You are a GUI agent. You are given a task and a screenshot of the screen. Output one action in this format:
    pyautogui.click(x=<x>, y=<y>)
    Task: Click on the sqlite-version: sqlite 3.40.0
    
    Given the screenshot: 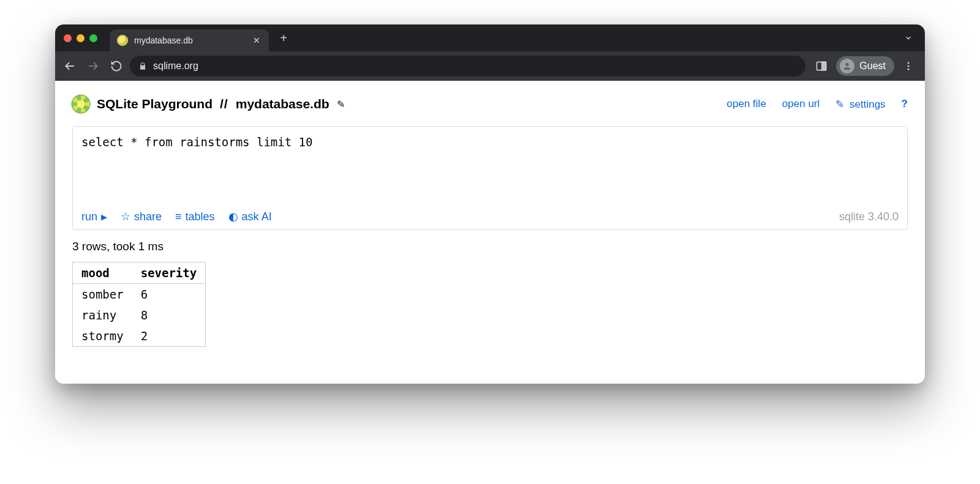 What is the action you would take?
    pyautogui.click(x=869, y=217)
    